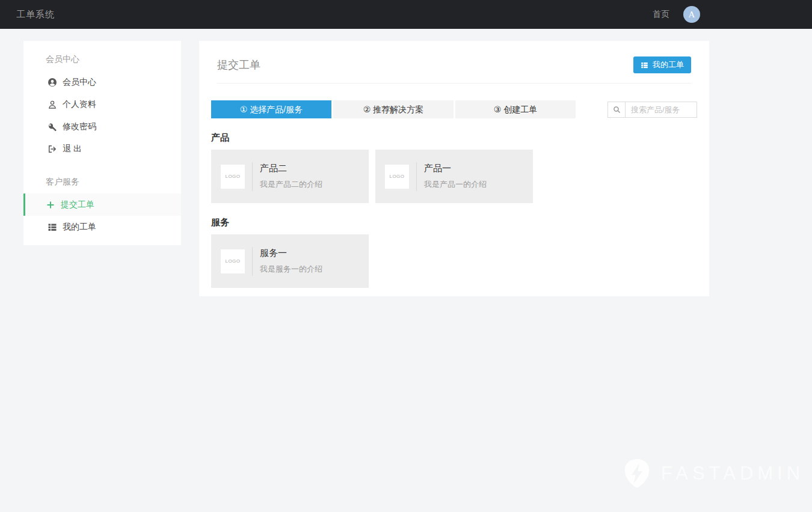  Describe the element at coordinates (733, 474) in the screenshot. I see `watermark-text: FASTADMIN` at that location.